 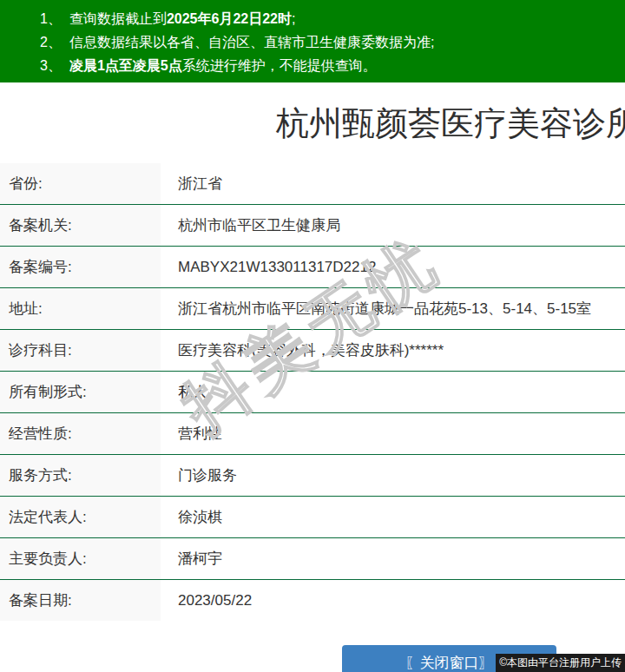 I want to click on field-label: 诊疗科目:, so click(x=80, y=351).